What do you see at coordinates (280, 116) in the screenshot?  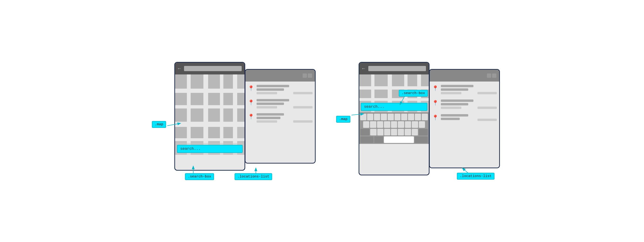 I see `right-phone-1: 📍 📍` at bounding box center [280, 116].